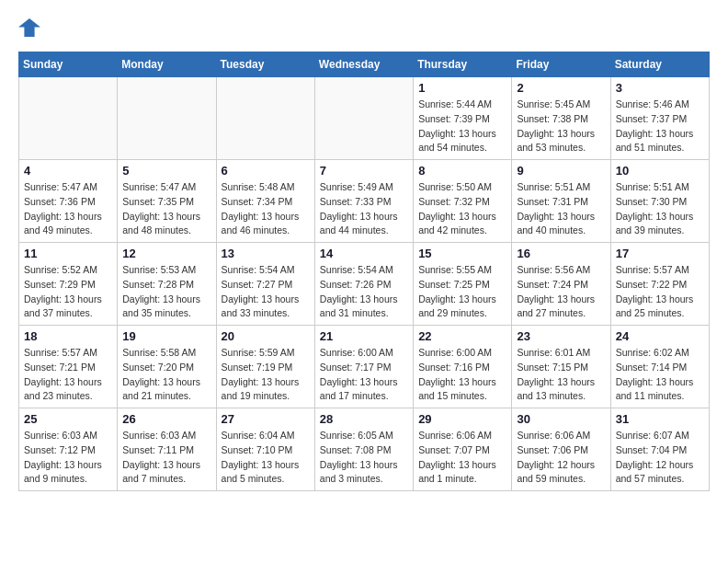 This screenshot has height=563, width=728. What do you see at coordinates (561, 337) in the screenshot?
I see `day-number: 23` at bounding box center [561, 337].